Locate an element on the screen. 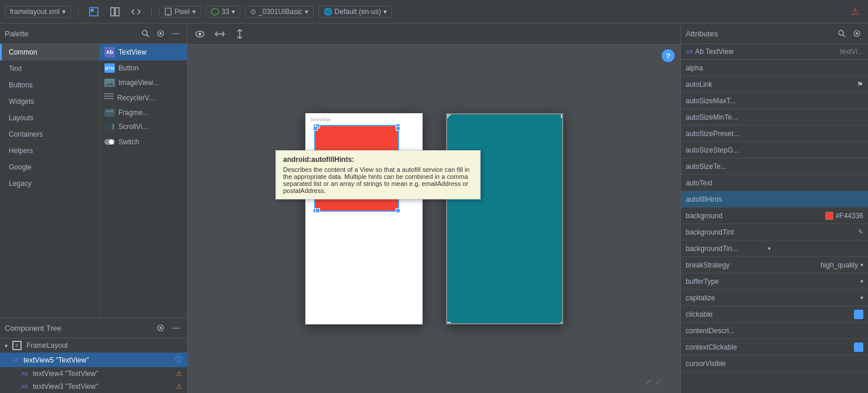  palette-collapse-button: — is located at coordinates (176, 33).